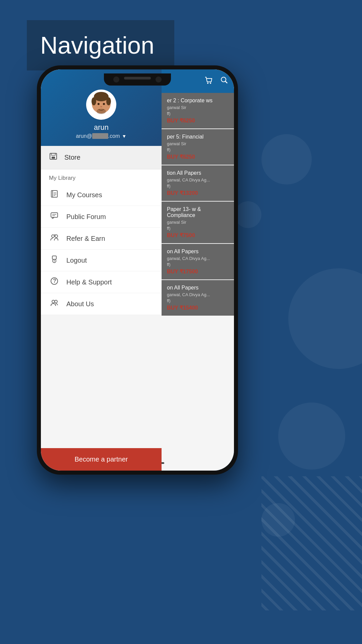 The image size is (362, 644). I want to click on become-partner-button: Become a partner, so click(101, 460).